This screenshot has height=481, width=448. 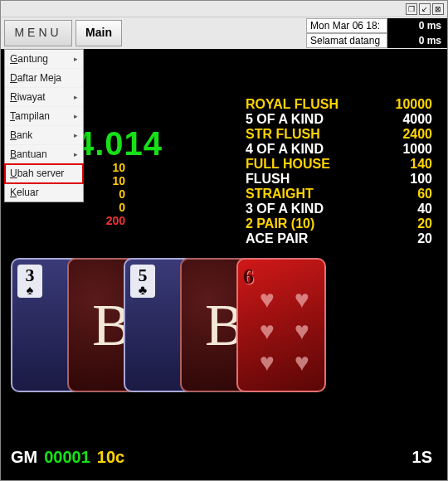 What do you see at coordinates (267, 179) in the screenshot?
I see `hand-name: FLUSH` at bounding box center [267, 179].